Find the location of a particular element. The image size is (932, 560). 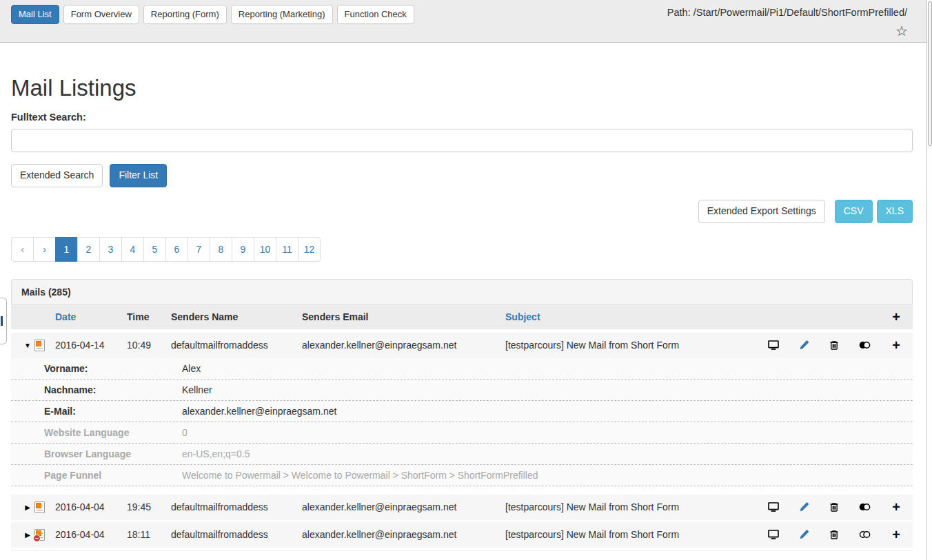

pagetree-collapse-handle is located at coordinates (3, 321).